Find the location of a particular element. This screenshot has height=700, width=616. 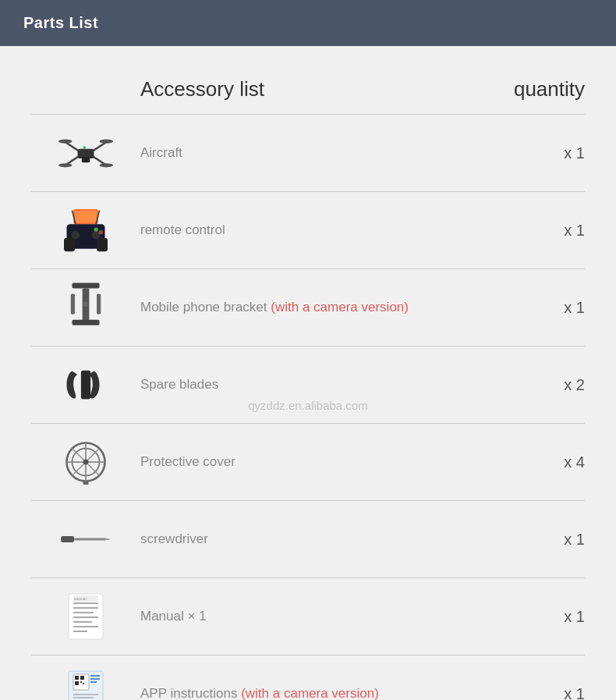

app-instructions-qty: x 1 is located at coordinates (534, 693).